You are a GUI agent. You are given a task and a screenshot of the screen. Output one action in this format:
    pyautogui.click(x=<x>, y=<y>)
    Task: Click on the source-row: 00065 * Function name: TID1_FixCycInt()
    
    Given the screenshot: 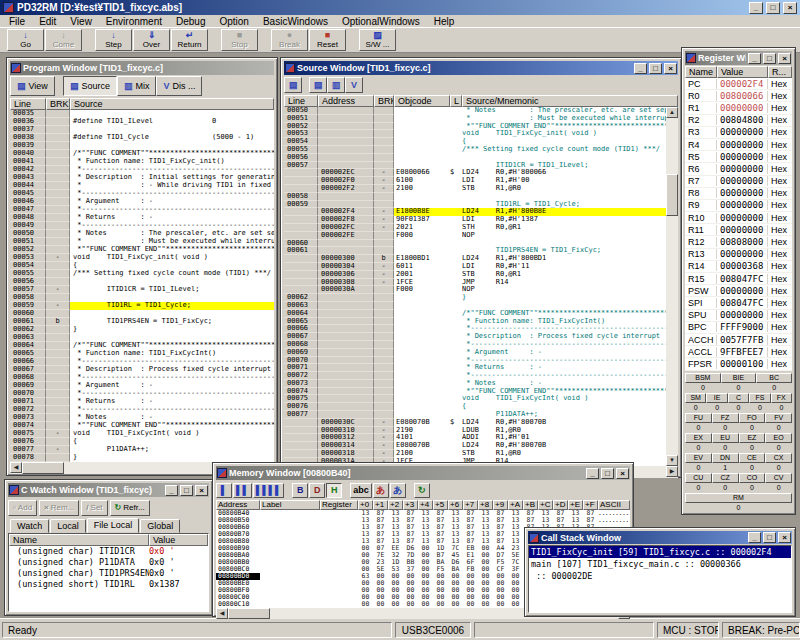 What is the action you would take?
    pyautogui.click(x=475, y=322)
    